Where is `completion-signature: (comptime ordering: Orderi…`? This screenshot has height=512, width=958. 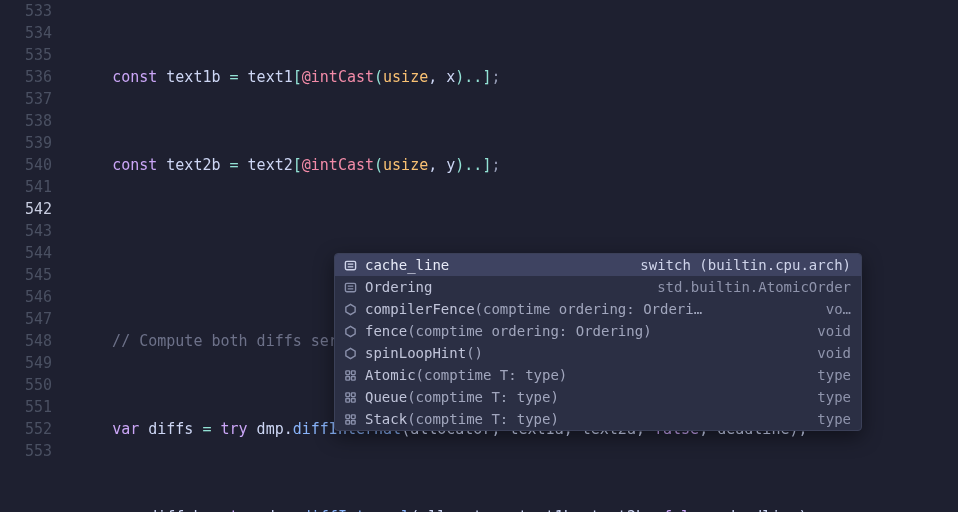 completion-signature: (comptime ordering: Orderi… is located at coordinates (646, 309).